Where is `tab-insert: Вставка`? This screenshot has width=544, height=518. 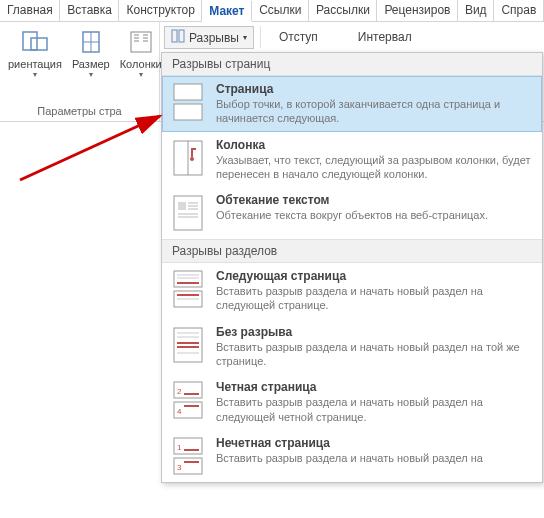
tab-insert: Вставка is located at coordinates (90, 10).